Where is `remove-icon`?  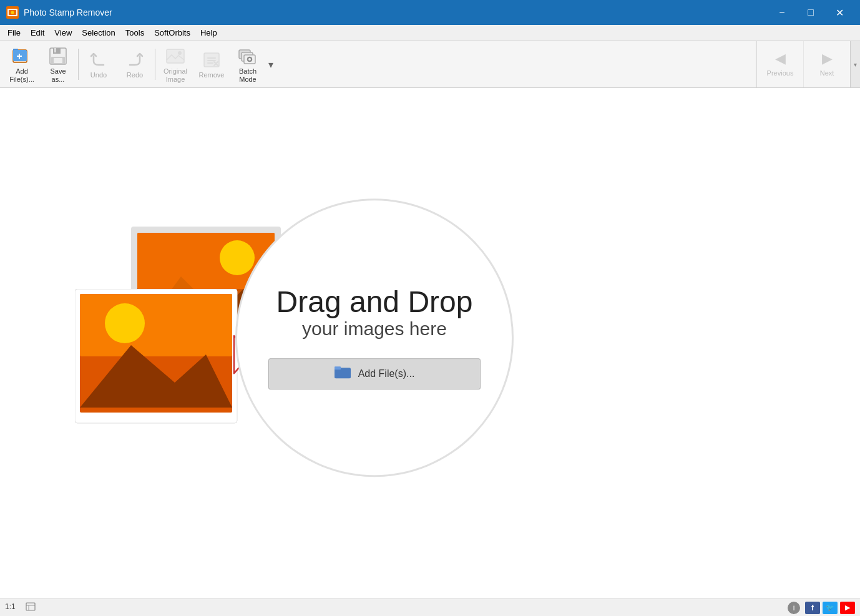
remove-icon is located at coordinates (212, 60).